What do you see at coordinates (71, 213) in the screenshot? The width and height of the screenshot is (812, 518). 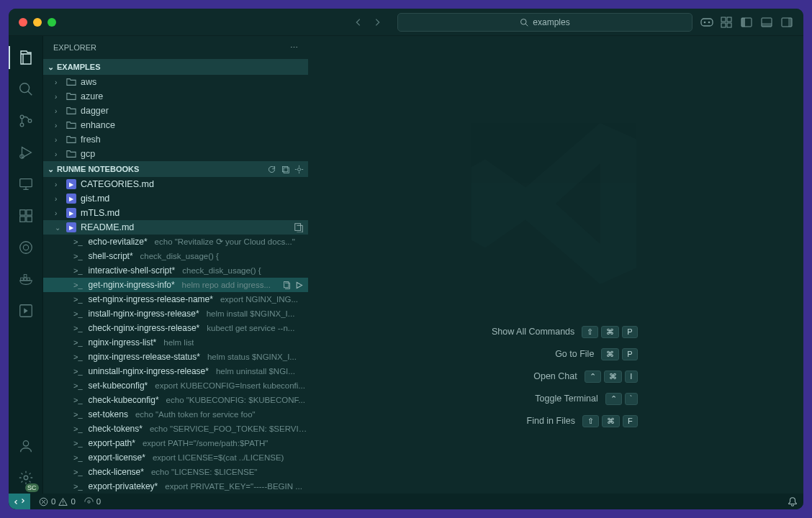 I see `notebook-icon: ▶` at bounding box center [71, 213].